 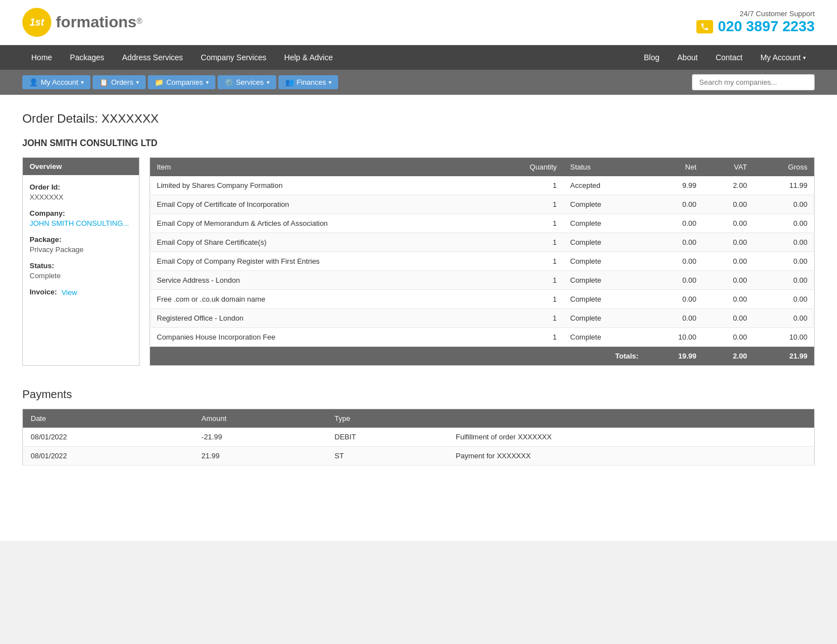 I want to click on row-item: Email Copy of Memorandum & Articles of A…, so click(x=320, y=224).